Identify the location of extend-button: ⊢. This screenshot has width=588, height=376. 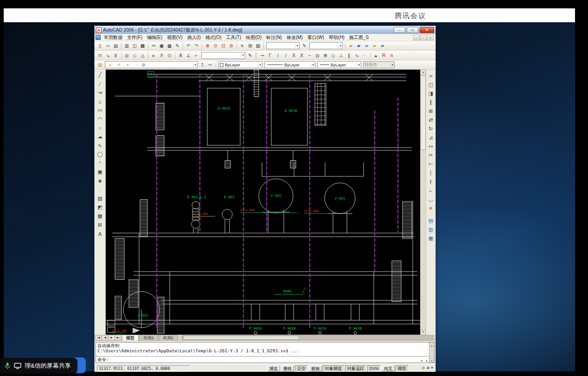
(430, 164).